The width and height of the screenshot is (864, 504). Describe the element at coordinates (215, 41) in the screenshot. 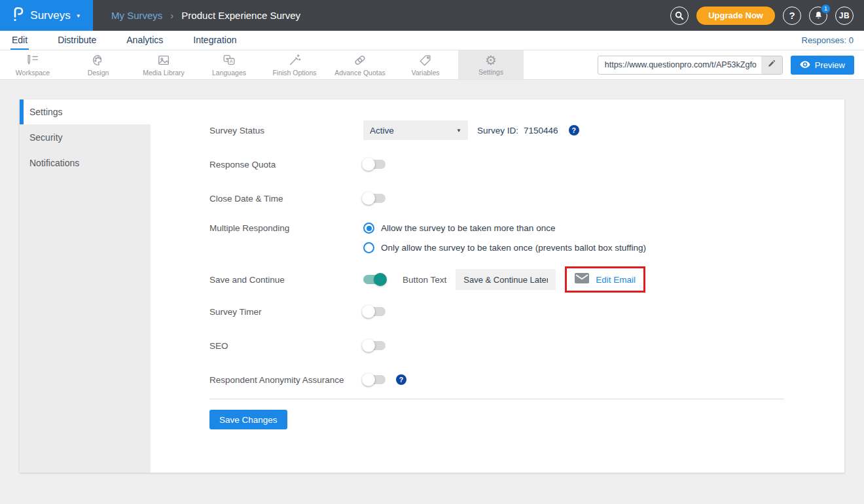

I see `tab-integration: Integration` at that location.